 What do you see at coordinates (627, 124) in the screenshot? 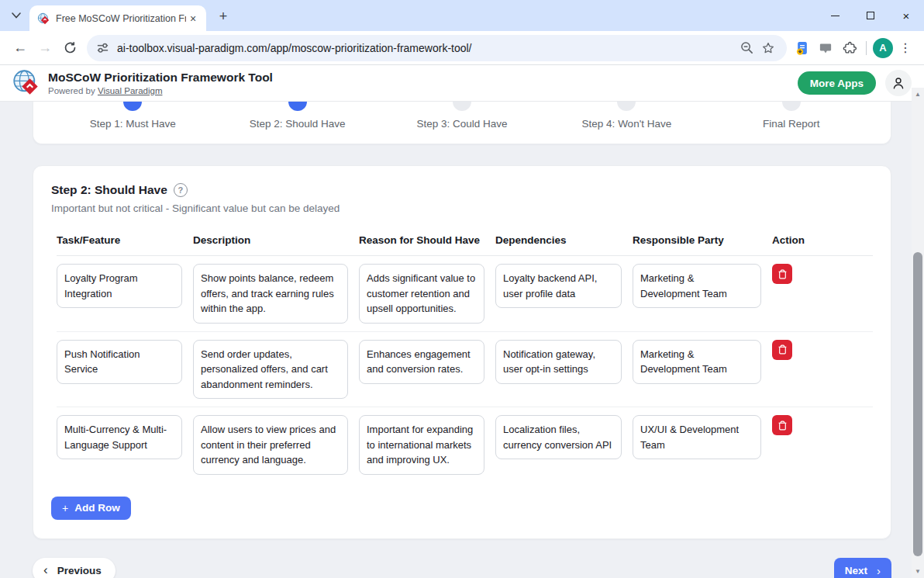
I see `step-4-label: Step 4: Won't Have` at bounding box center [627, 124].